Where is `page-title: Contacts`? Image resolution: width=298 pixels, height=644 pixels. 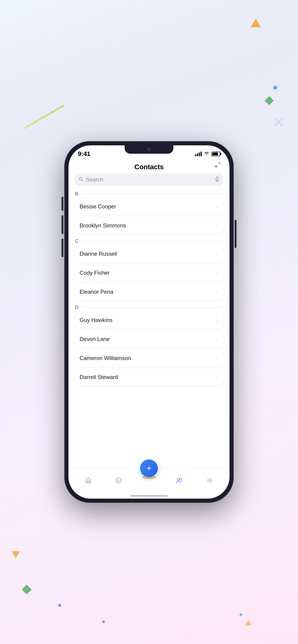
page-title: Contacts is located at coordinates (149, 167).